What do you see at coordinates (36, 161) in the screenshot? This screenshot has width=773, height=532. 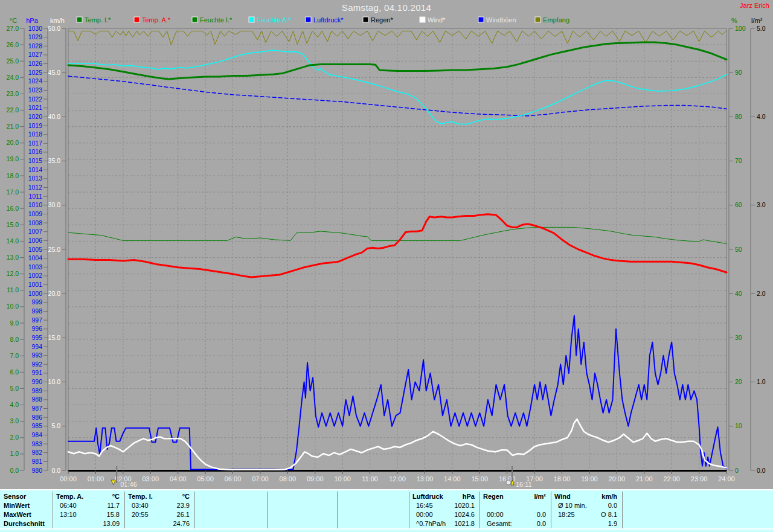 I see `y-tick-label-hPa: 1015` at bounding box center [36, 161].